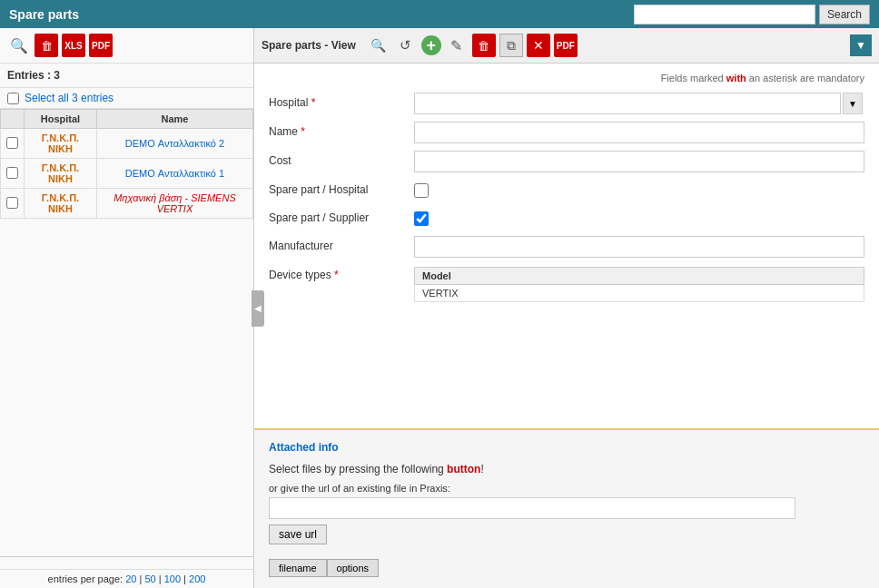  What do you see at coordinates (127, 98) in the screenshot?
I see `select-all-row: Select all 3 entries` at bounding box center [127, 98].